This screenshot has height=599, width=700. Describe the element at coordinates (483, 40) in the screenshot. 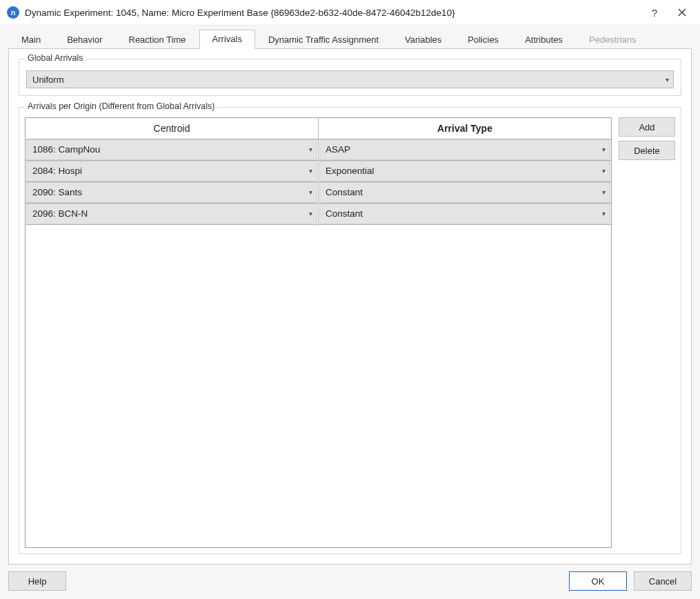

I see `tab-policies: Policies` at that location.